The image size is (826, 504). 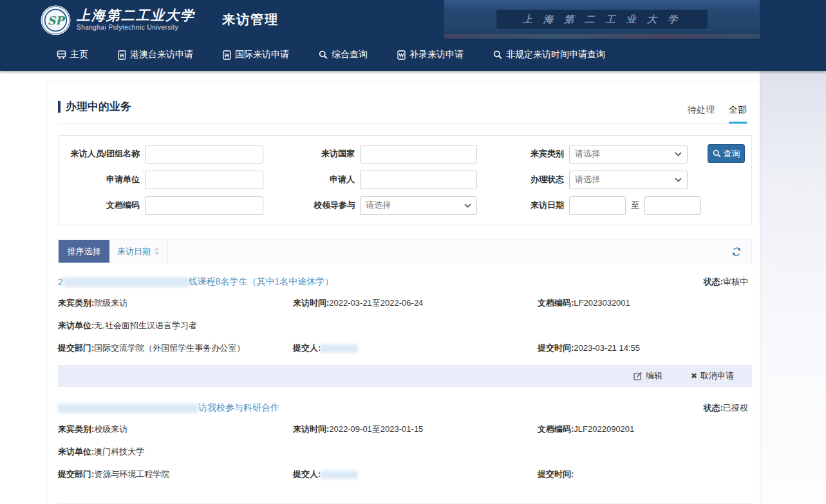 What do you see at coordinates (62, 55) in the screenshot?
I see `bus-icon` at bounding box center [62, 55].